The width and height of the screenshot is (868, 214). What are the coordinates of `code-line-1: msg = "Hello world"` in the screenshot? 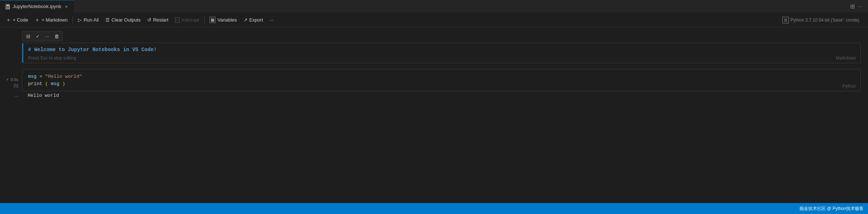 It's located at (441, 77).